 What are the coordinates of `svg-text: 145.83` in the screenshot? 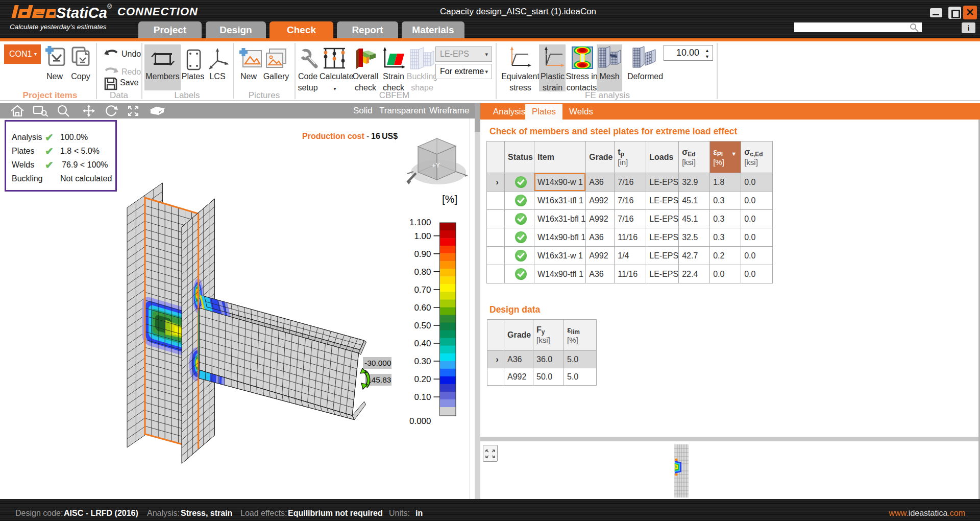 It's located at (379, 380).